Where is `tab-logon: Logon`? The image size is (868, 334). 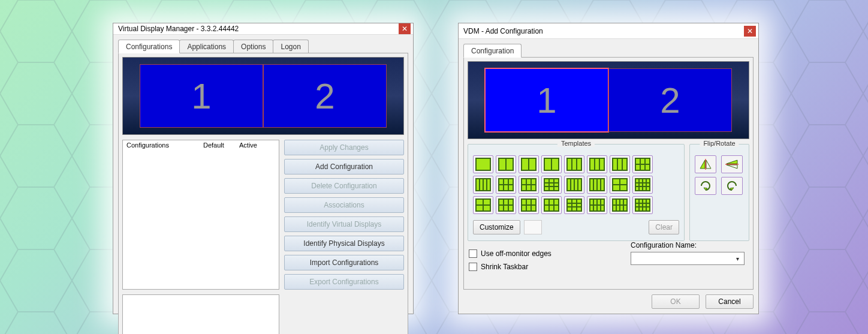 tab-logon: Logon is located at coordinates (290, 46).